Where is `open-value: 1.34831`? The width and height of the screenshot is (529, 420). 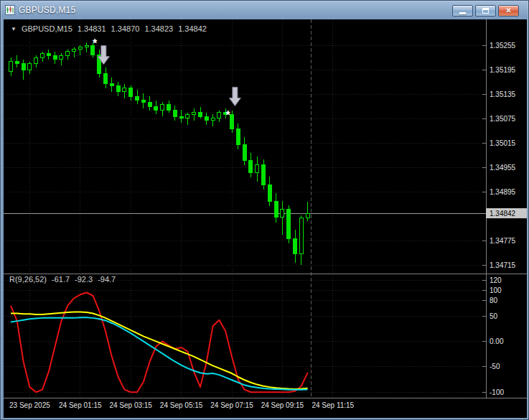
open-value: 1.34831 is located at coordinates (92, 29).